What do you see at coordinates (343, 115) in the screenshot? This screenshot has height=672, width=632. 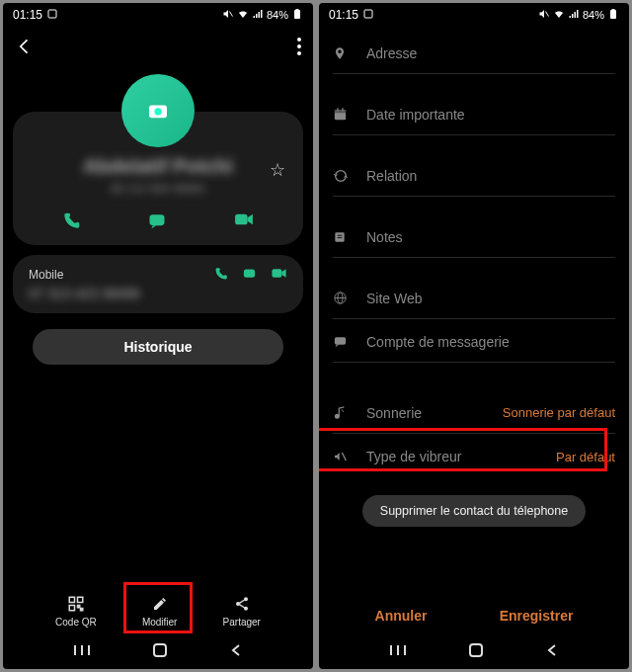 I see `calendar-icon` at bounding box center [343, 115].